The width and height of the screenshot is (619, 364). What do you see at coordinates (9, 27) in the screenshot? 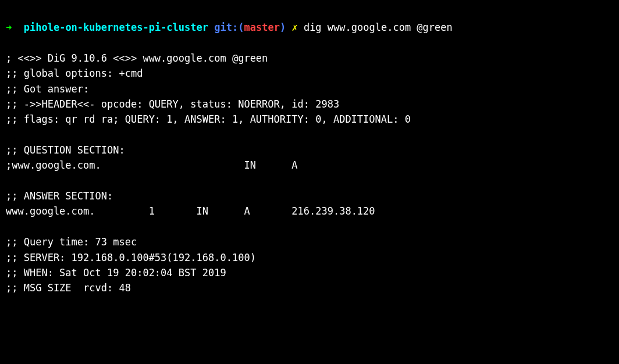
I see `prompt-arrow-icon: ➜` at bounding box center [9, 27].